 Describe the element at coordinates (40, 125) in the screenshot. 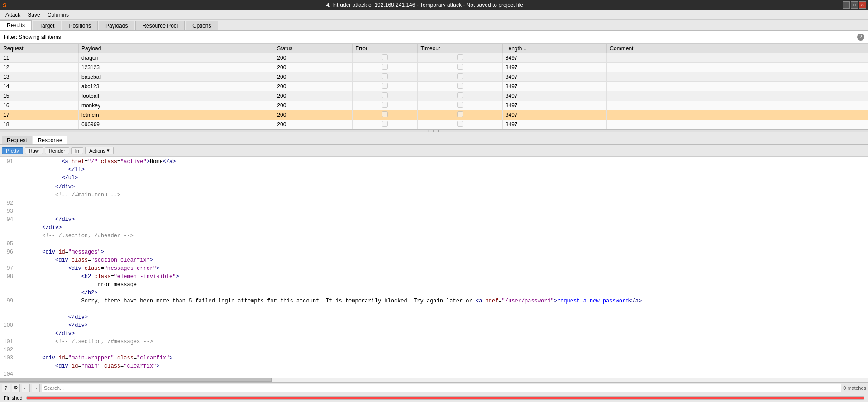

I see `cell-request-num: 18` at that location.